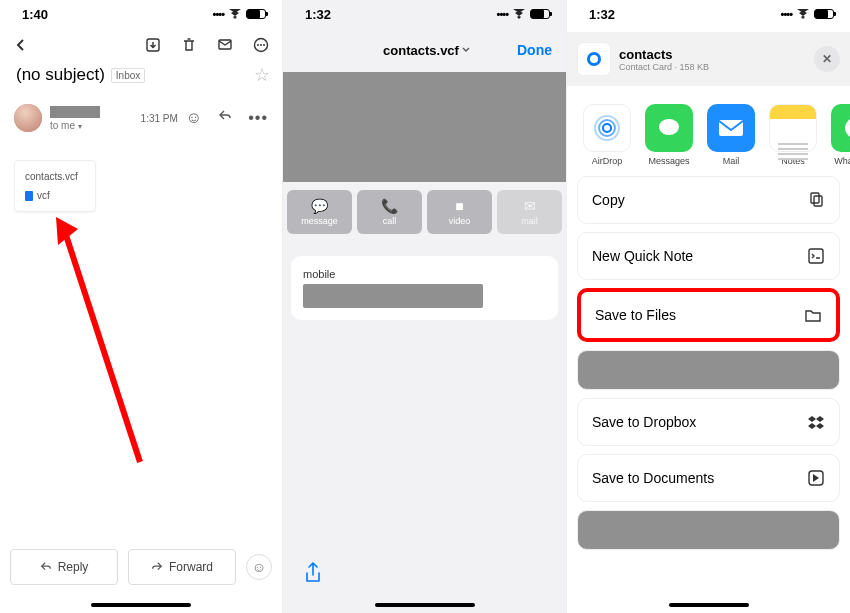  Describe the element at coordinates (55, 176) in the screenshot. I see `attachment-name: contacts.vcf` at that location.